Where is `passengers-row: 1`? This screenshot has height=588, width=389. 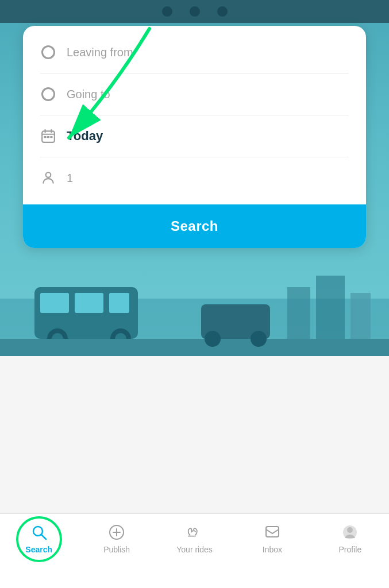
passengers-row: 1 is located at coordinates (194, 178).